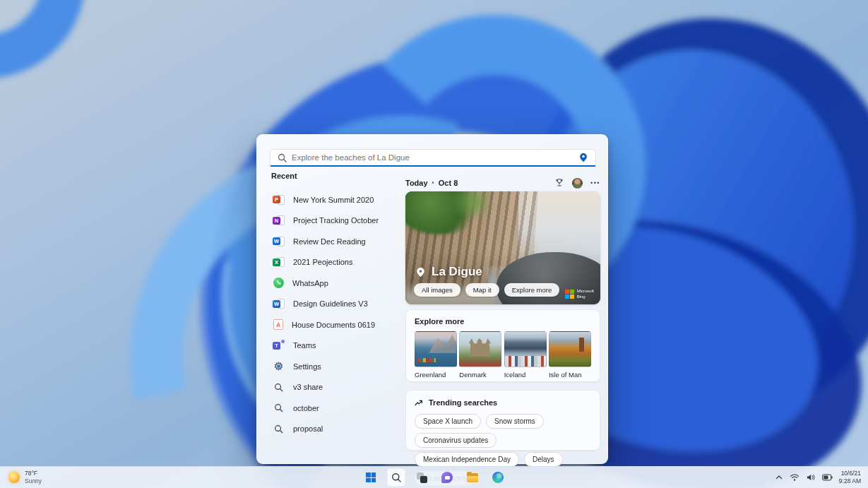 The image size is (868, 488). I want to click on hero-location-name: La Digue, so click(457, 272).